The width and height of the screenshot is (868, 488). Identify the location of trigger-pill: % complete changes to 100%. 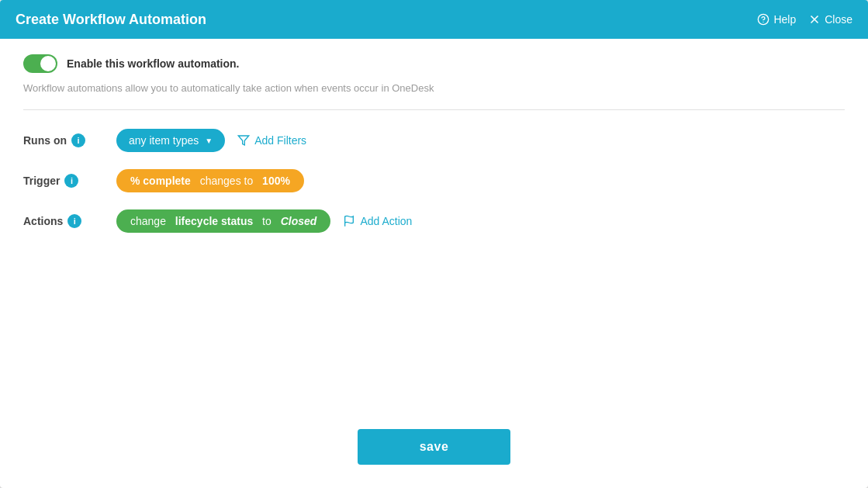
(210, 181).